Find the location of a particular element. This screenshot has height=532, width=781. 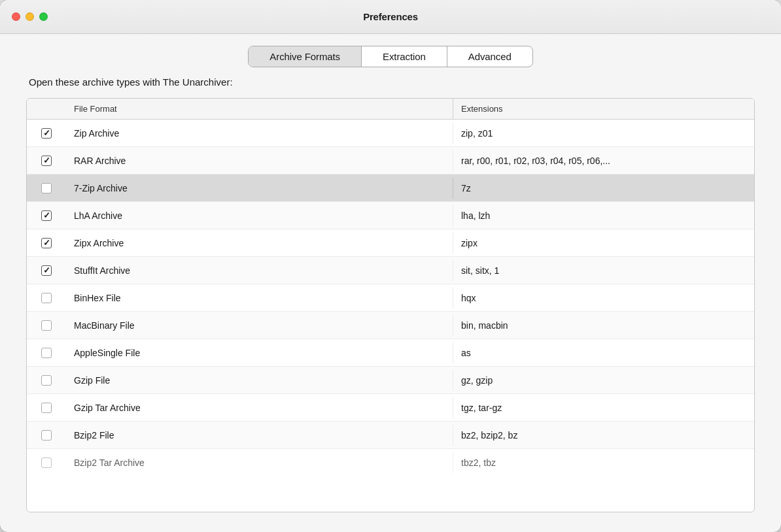

table-row: ✓ StuffIt Archive sit, sitx, 1 is located at coordinates (390, 271).